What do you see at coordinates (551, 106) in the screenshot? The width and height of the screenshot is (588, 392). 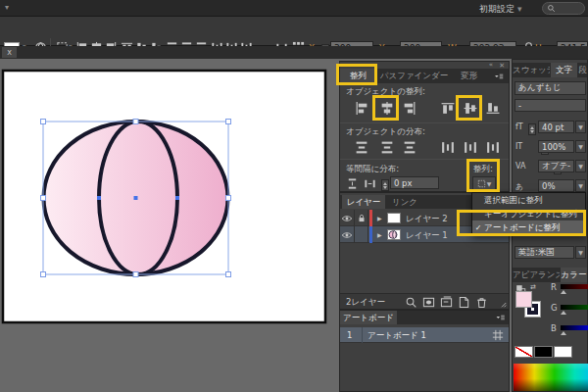 I see `font-style-input: -` at bounding box center [551, 106].